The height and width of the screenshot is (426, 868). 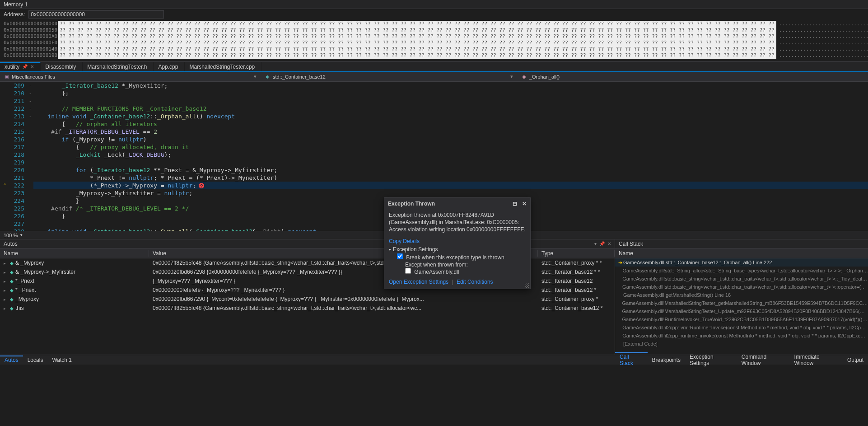 What do you see at coordinates (434, 31) in the screenshot?
I see `memory-panel: Memory 1 Address: 0x0000000000000000?? ?…` at bounding box center [434, 31].